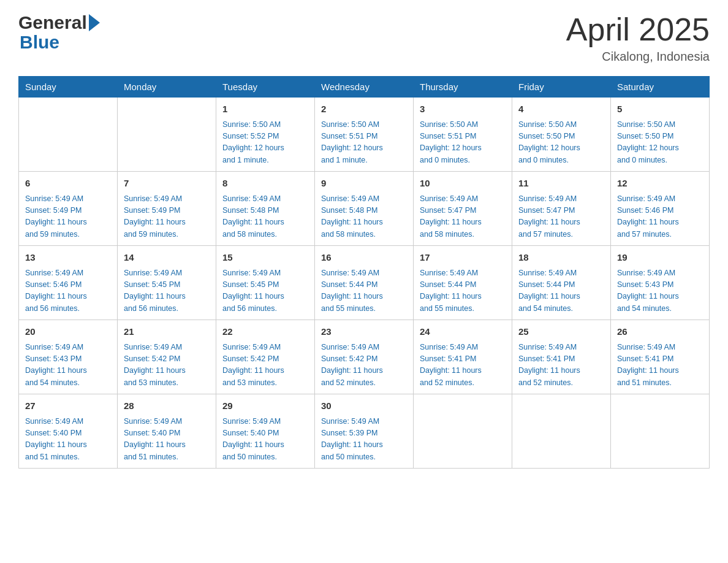 The width and height of the screenshot is (728, 563). Describe the element at coordinates (661, 357) in the screenshot. I see `calendar-cell: 26Sunrise: 5:49 AM Sunset: 5:41 PM Dayli…` at that location.